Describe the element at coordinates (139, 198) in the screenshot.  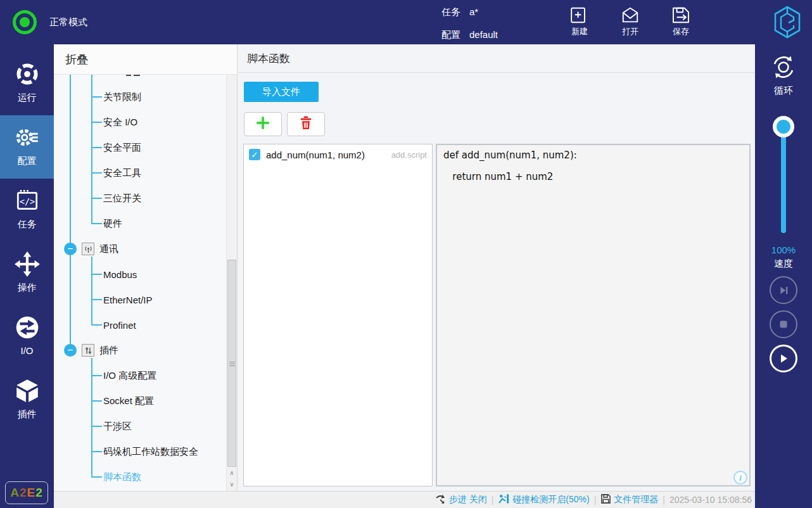
I see `tree-item-three-position-switch: 三位开关` at that location.